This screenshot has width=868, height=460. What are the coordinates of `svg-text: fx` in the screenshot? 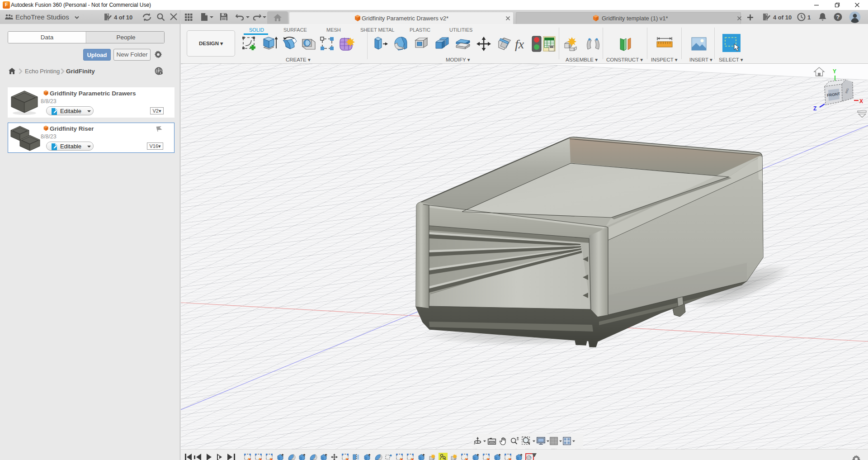 It's located at (520, 44).